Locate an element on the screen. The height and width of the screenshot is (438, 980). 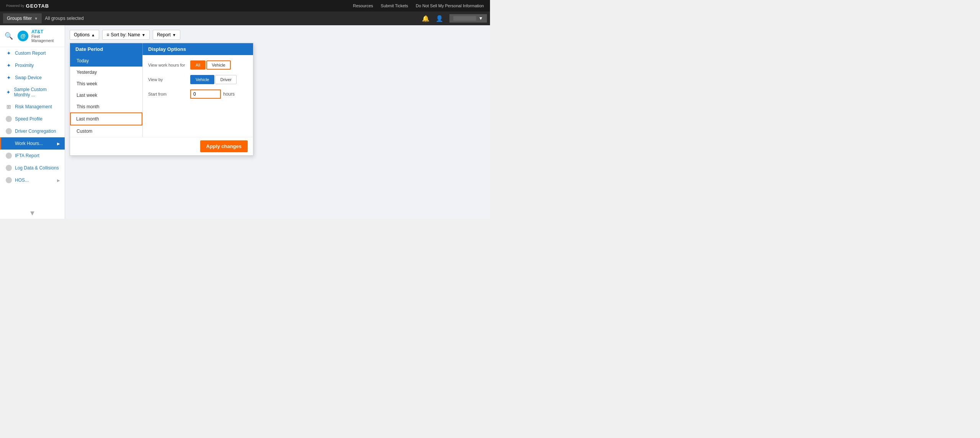
sidebar-item-hos: HOS... ▶ is located at coordinates (32, 180).